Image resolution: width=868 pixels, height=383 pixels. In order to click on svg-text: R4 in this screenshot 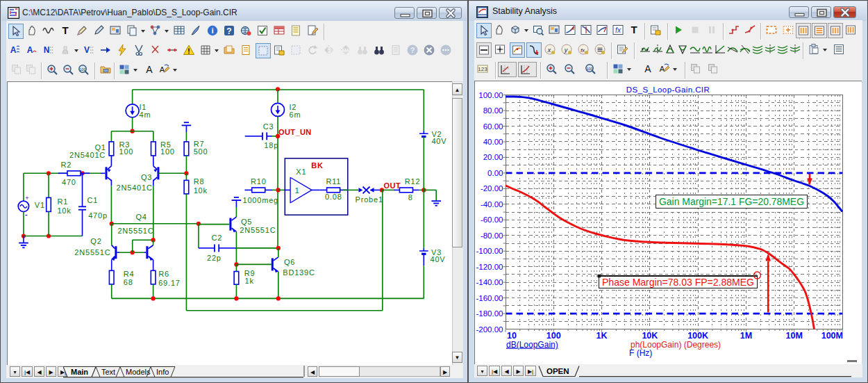, I will do `click(129, 274)`.